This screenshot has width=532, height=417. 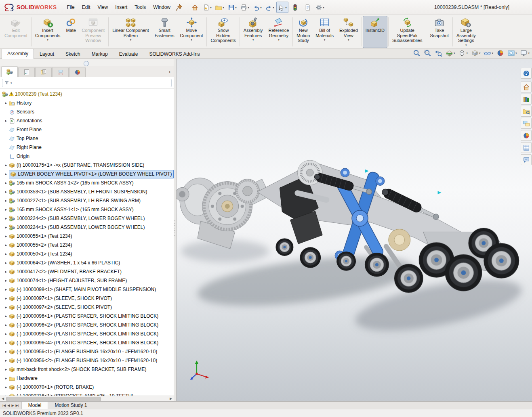 What do you see at coordinates (61, 72) in the screenshot?
I see `panel-tab-dimxpertmanager` at bounding box center [61, 72].